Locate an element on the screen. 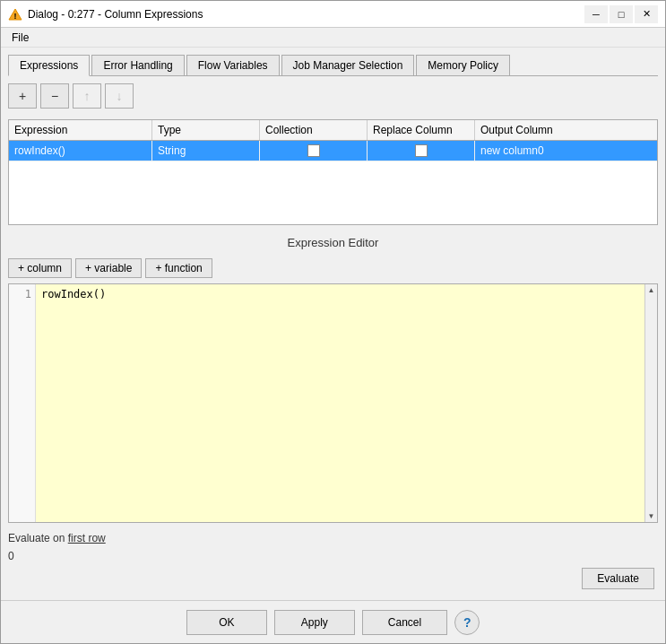  table-body: rowIndex() String new column0 is located at coordinates (333, 183).